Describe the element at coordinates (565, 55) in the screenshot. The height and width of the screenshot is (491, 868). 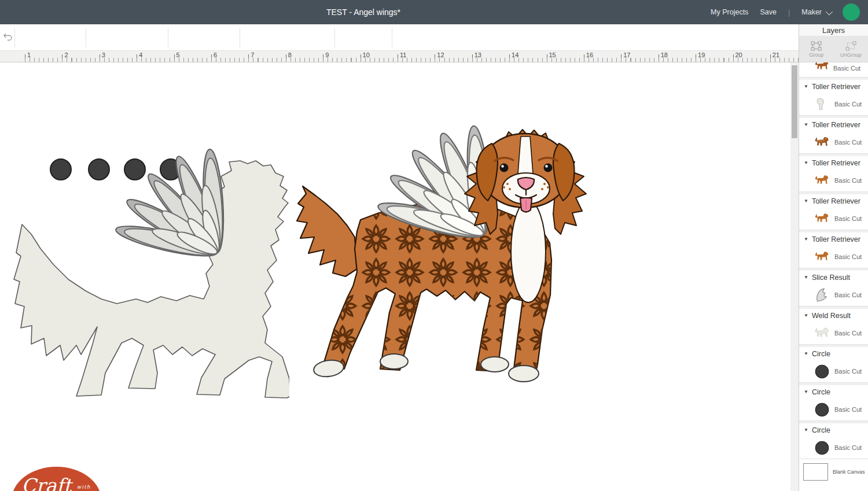
I see `ruler-number: 15` at that location.